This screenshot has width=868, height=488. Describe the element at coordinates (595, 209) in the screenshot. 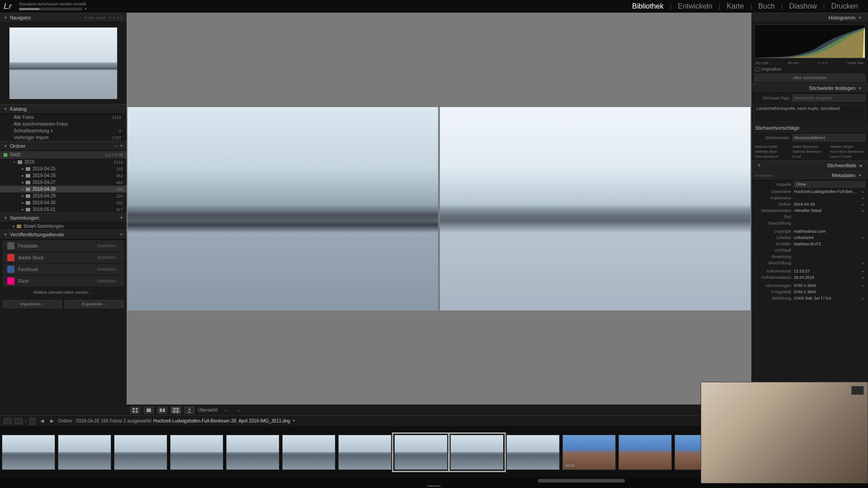

I see `compare-image-right` at that location.